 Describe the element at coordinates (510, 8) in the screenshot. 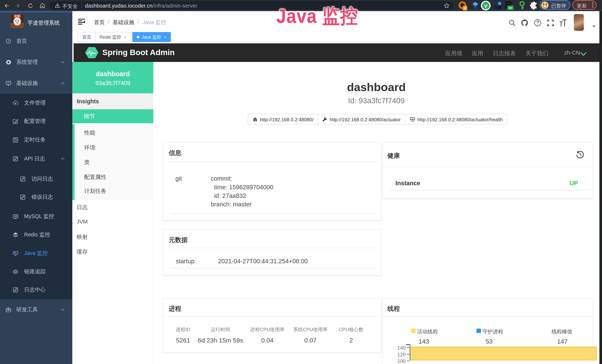

I see `svg-text: on` at that location.